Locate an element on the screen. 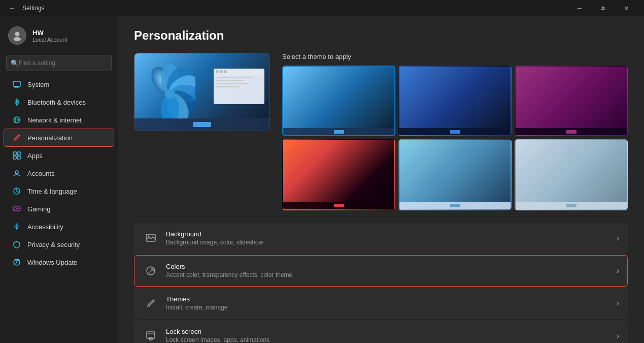 The image size is (644, 343). search-box: 🔍 is located at coordinates (59, 63).